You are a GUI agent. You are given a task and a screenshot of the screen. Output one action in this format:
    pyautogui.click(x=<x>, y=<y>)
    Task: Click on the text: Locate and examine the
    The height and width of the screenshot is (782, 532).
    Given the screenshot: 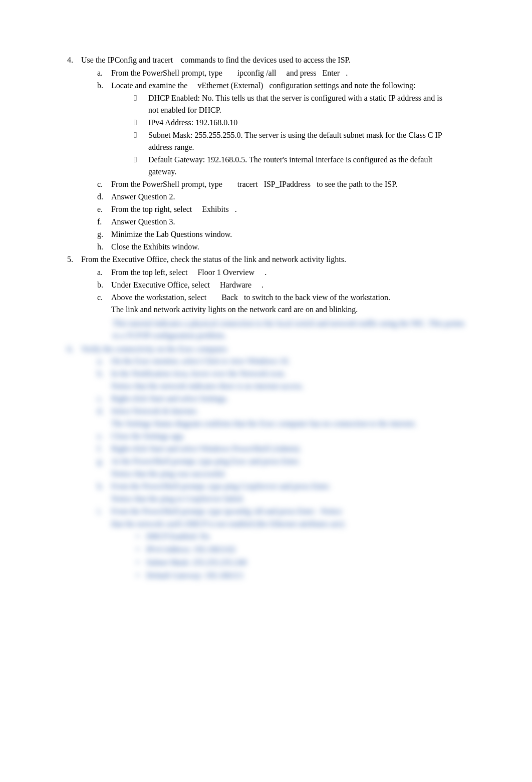 What is the action you would take?
    pyautogui.click(x=149, y=85)
    